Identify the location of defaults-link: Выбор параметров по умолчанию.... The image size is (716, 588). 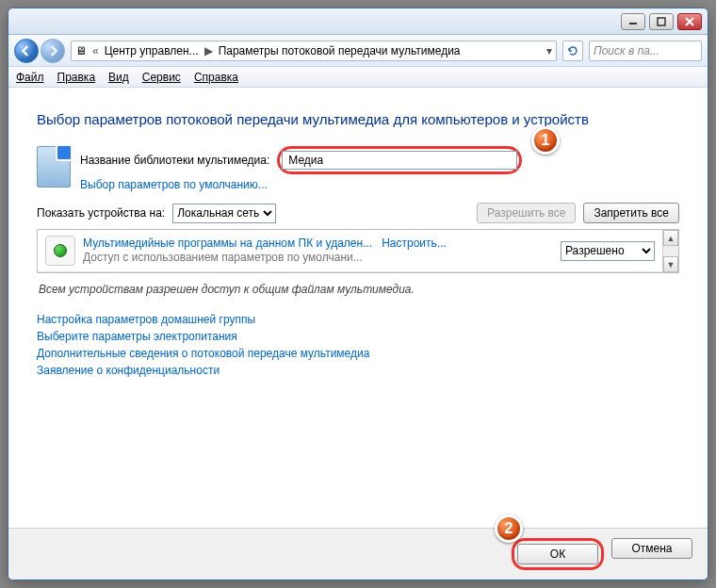
(380, 185).